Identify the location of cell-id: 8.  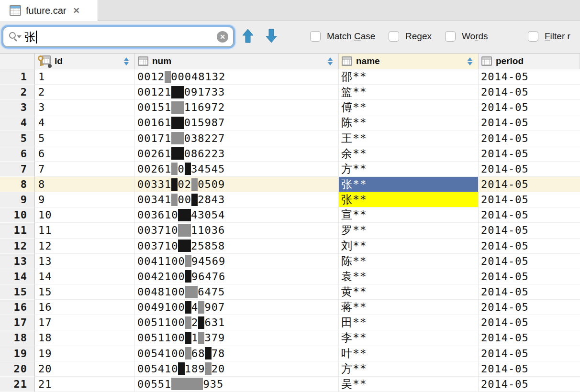
(85, 185).